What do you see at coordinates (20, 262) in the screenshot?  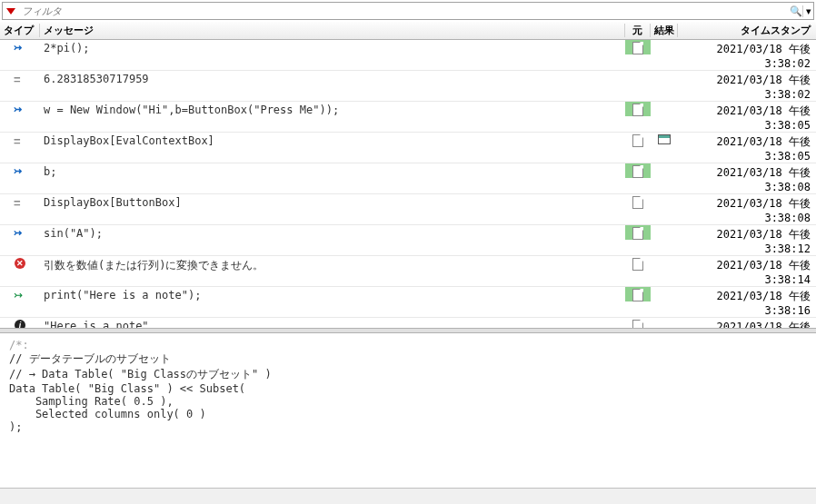 I see `row-type-cell: ✕` at bounding box center [20, 262].